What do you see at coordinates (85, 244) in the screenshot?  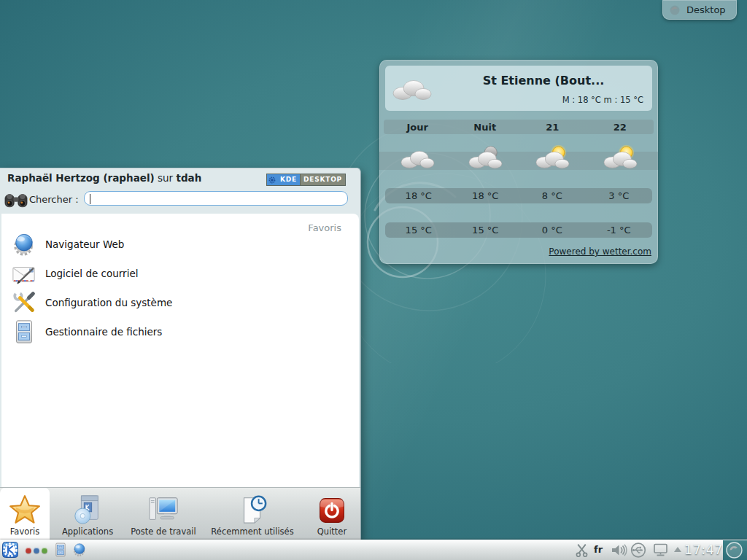 I see `favorite-item-label: Navigateur Web` at bounding box center [85, 244].